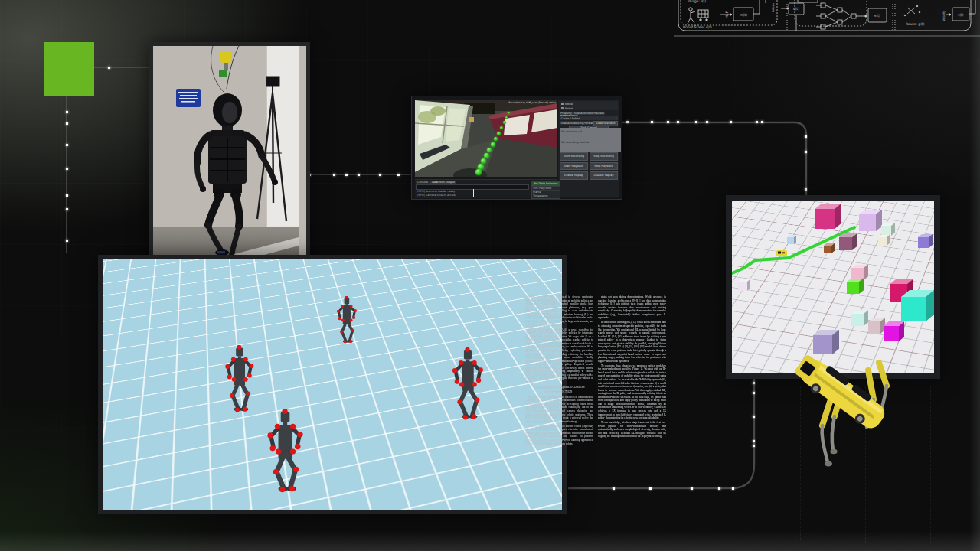  I want to click on velocity-label: Velocity, so click(944, 15).